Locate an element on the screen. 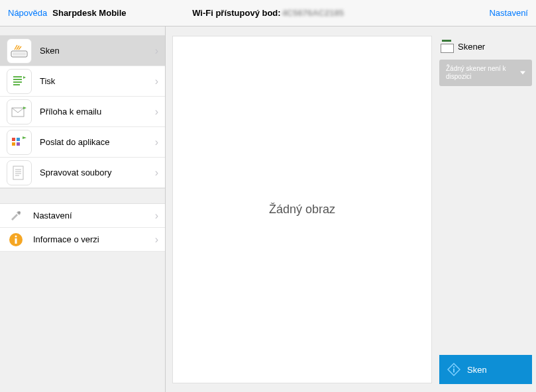  topbar: Nápověda Sharpdesk Mobile Wi-Fi přístupo… is located at coordinates (268, 13).